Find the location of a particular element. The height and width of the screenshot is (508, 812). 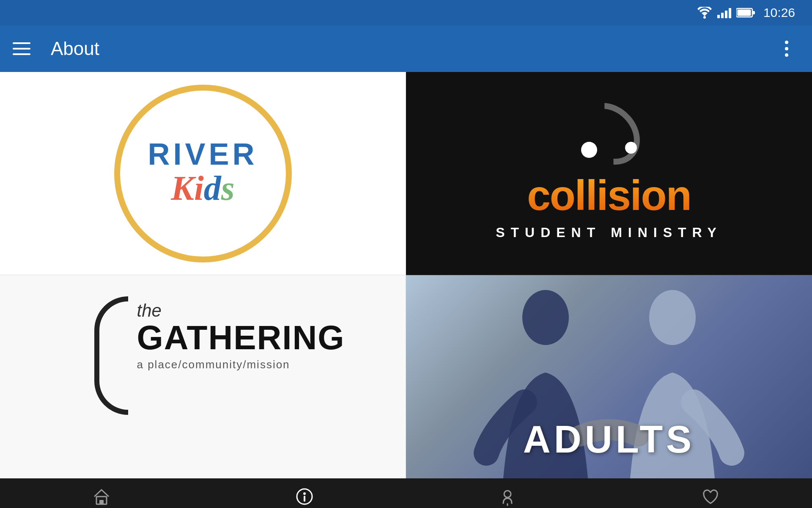

status-icons: 10:26 is located at coordinates (746, 13).